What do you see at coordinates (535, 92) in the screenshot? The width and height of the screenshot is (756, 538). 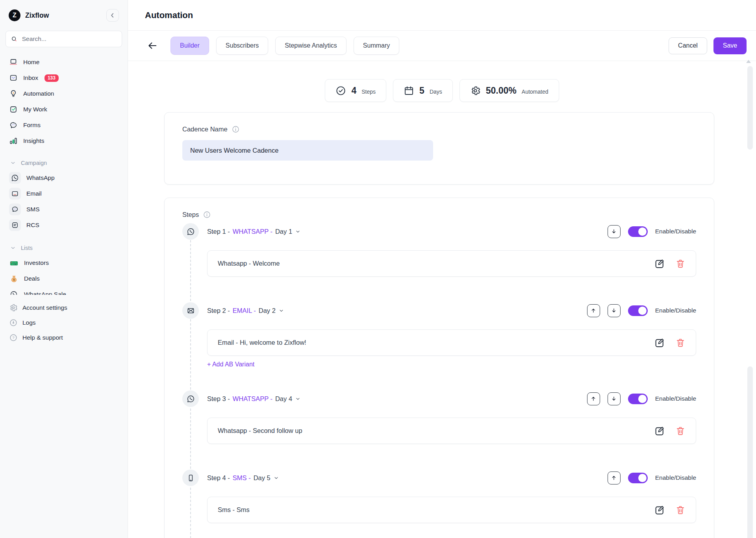 I see `stat-unit: Automated` at bounding box center [535, 92].